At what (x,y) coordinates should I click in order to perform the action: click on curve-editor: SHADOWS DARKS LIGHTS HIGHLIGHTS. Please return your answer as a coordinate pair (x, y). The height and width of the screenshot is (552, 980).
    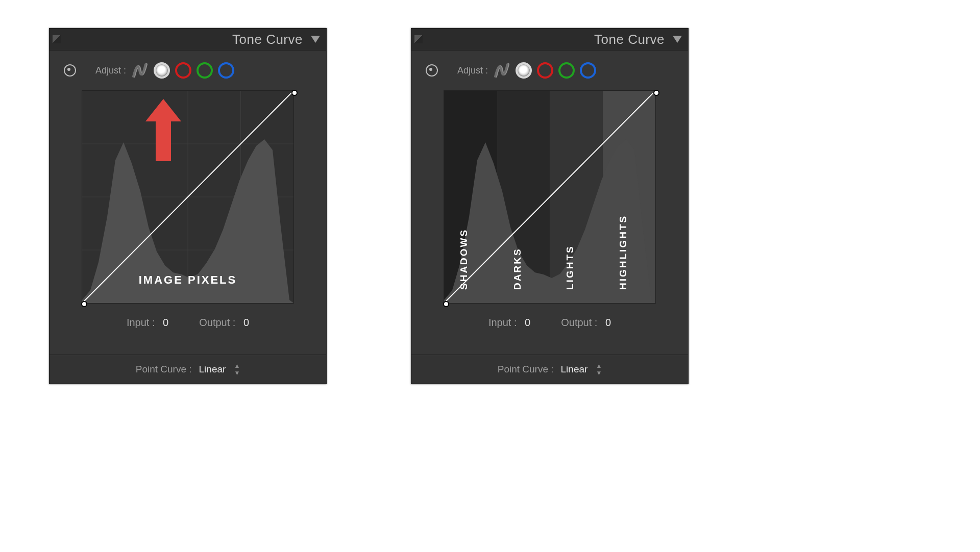
    Looking at the image, I should click on (550, 197).